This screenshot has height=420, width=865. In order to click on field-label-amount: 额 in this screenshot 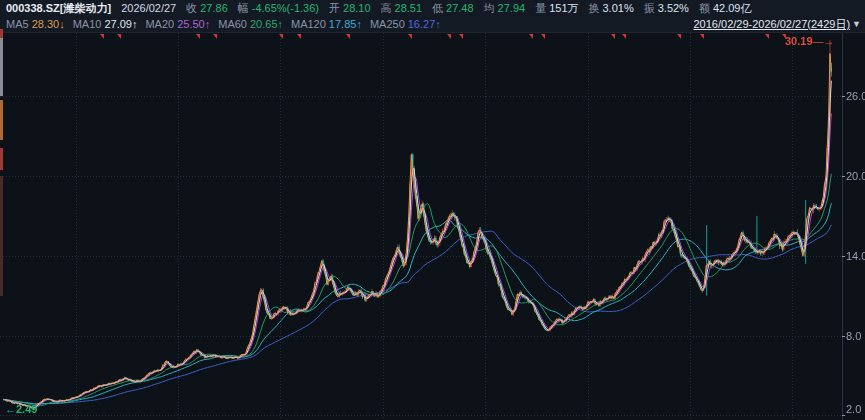, I will do `click(704, 8)`.